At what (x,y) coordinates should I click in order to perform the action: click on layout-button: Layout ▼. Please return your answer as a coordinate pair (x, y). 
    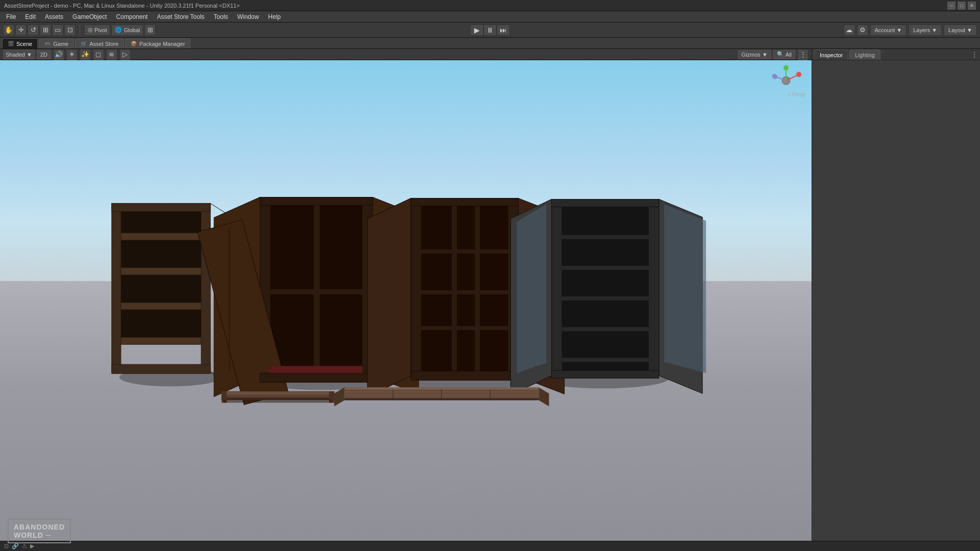
    Looking at the image, I should click on (961, 30).